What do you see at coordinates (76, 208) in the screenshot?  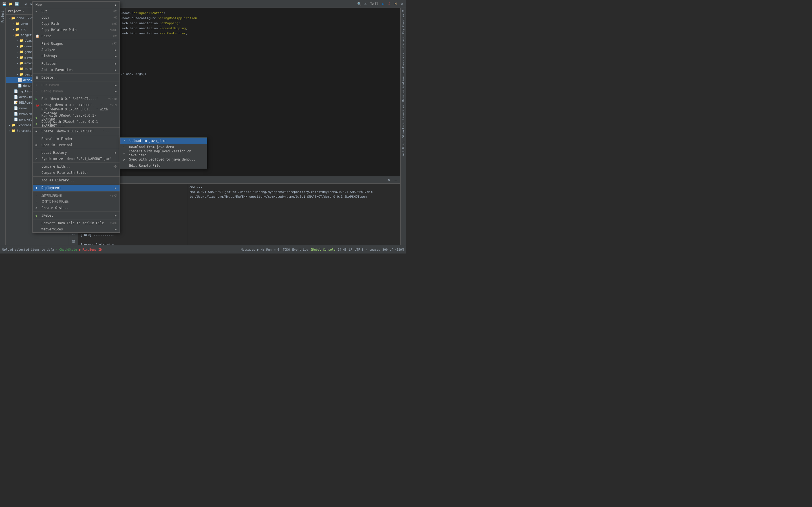 I see `menu-create-gist: ⊙ Create Gist...` at bounding box center [76, 208].